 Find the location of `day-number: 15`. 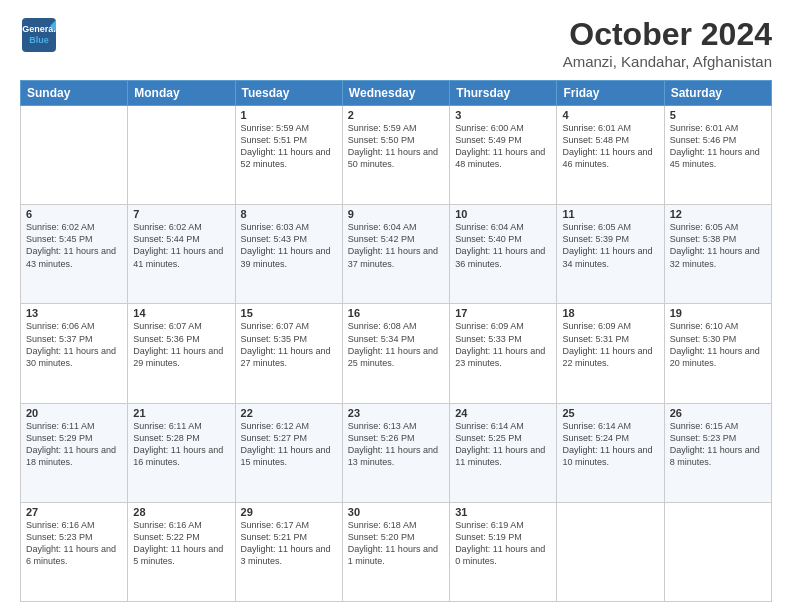

day-number: 15 is located at coordinates (289, 313).